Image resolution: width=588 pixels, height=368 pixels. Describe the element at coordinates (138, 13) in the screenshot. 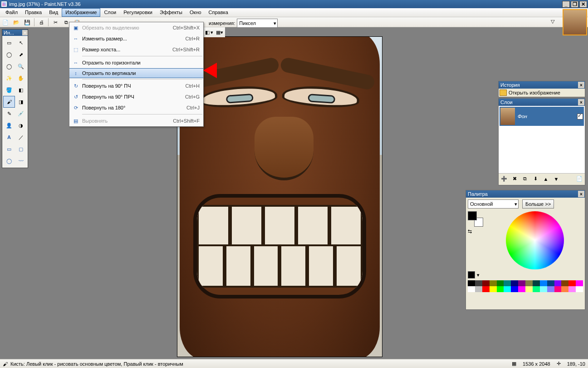

I see `menu-регулировки: Регулировки` at that location.